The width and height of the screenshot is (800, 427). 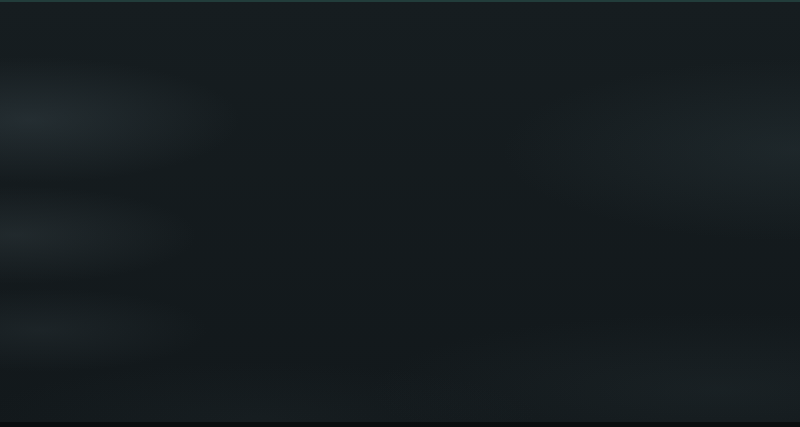 What do you see at coordinates (2, 29) in the screenshot?
I see `median-price-swatch-icon` at bounding box center [2, 29].